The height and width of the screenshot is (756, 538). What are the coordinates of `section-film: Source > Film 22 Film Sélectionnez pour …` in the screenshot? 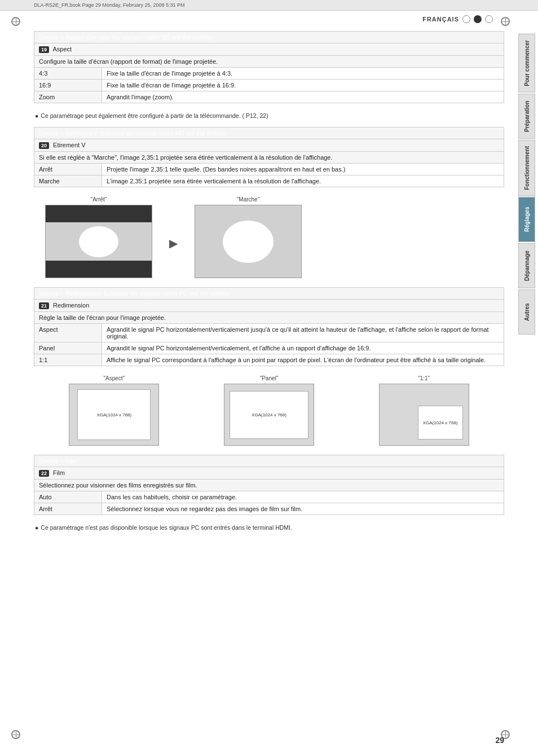 It's located at (269, 485).